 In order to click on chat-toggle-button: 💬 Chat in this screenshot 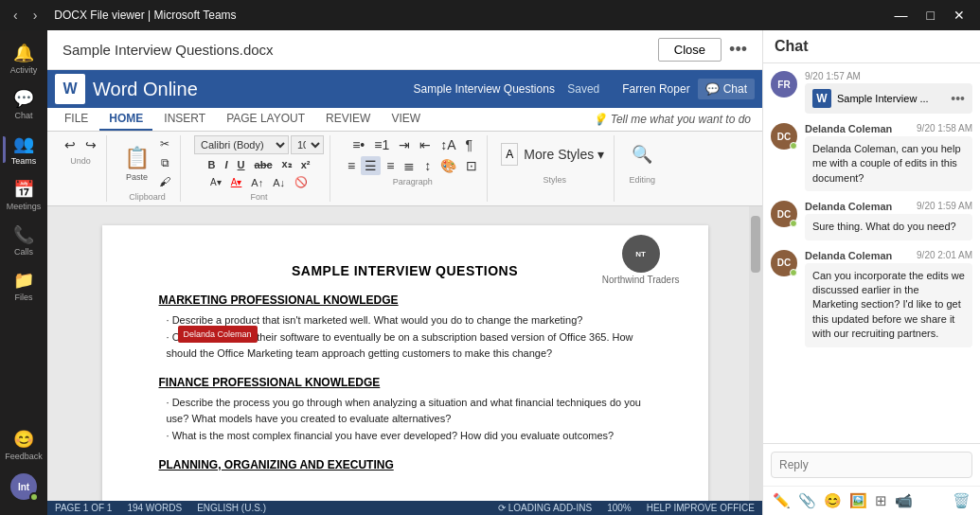, I will do `click(726, 89)`.